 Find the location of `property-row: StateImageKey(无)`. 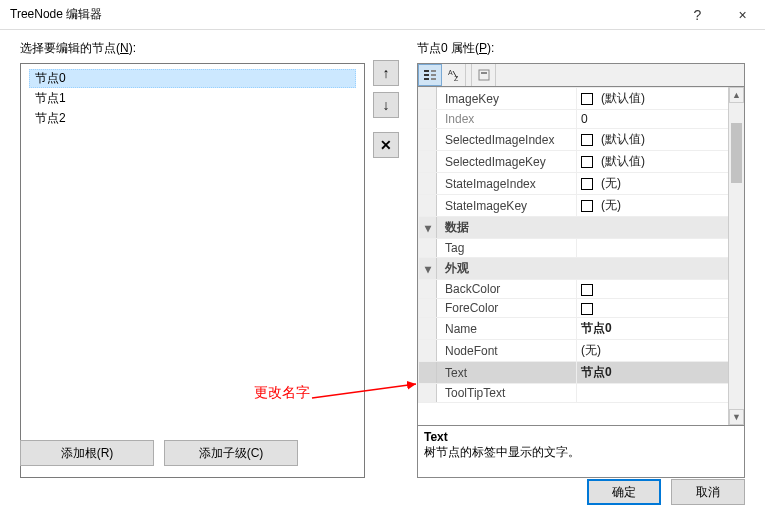

property-row: StateImageKey(无) is located at coordinates (582, 206).